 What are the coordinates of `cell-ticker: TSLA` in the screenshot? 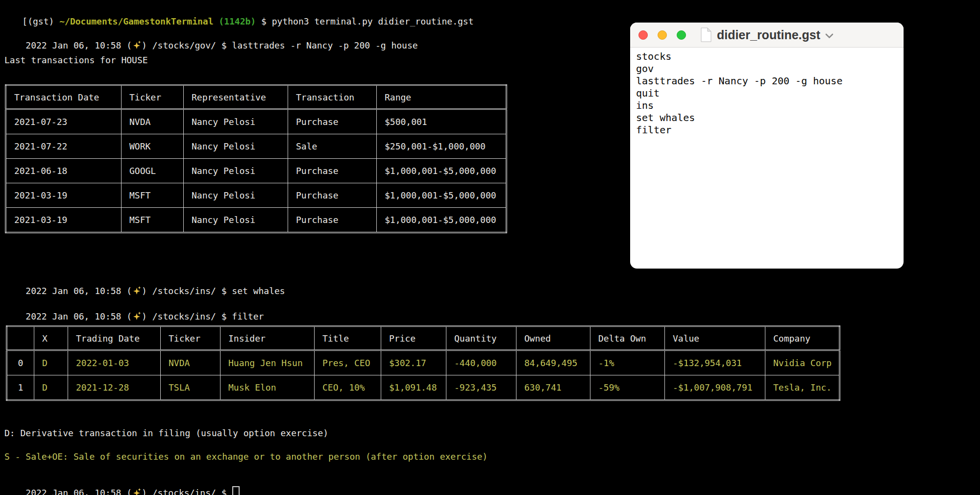 It's located at (191, 388).